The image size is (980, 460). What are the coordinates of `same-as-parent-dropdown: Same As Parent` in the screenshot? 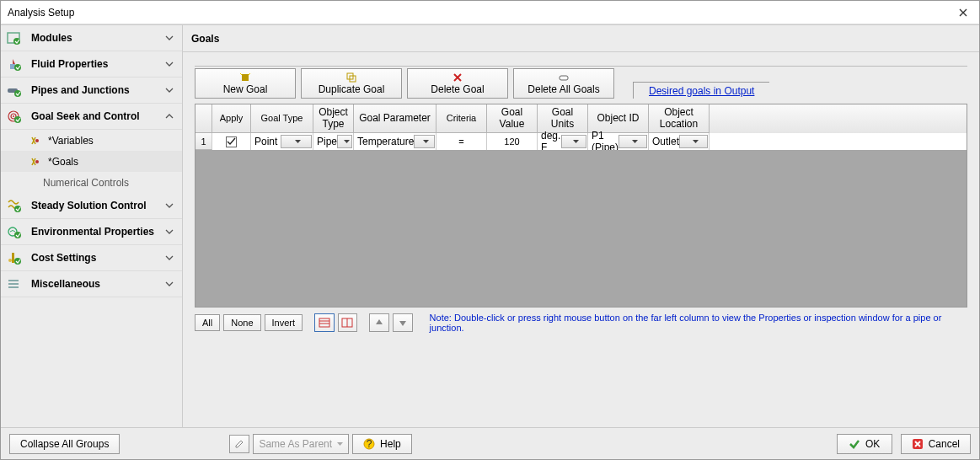 It's located at (301, 444).